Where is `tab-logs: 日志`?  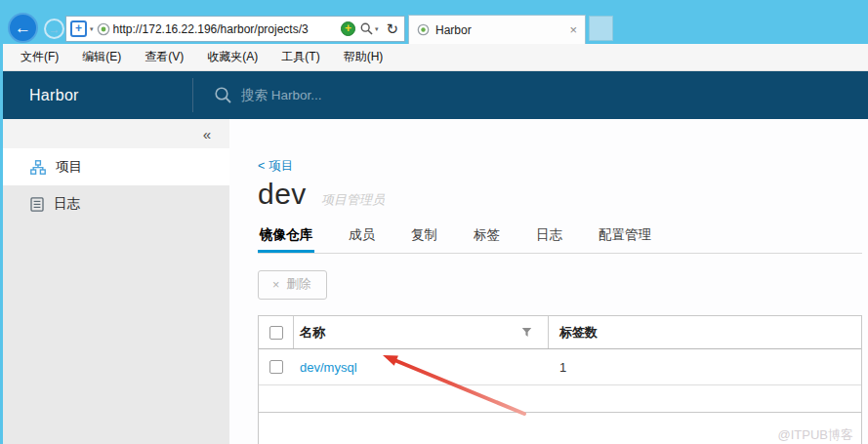
tab-logs: 日志 is located at coordinates (549, 236).